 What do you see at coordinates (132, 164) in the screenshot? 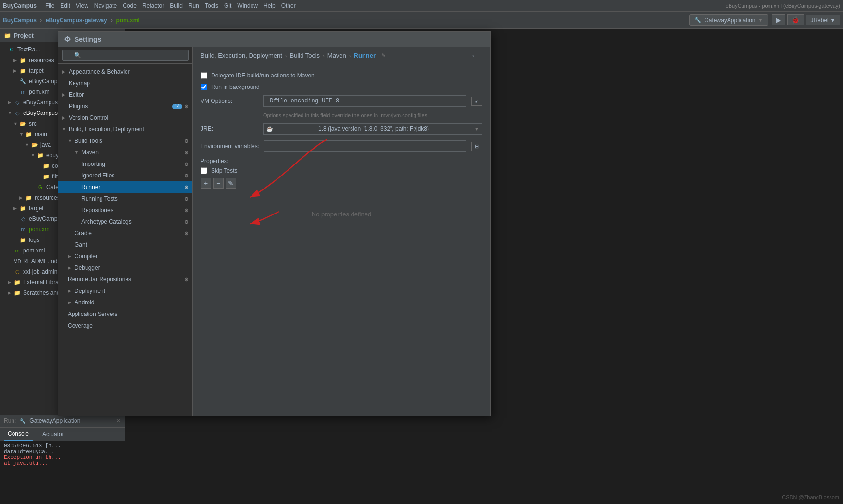
I see `nav-label-importing: Importing` at bounding box center [132, 164].